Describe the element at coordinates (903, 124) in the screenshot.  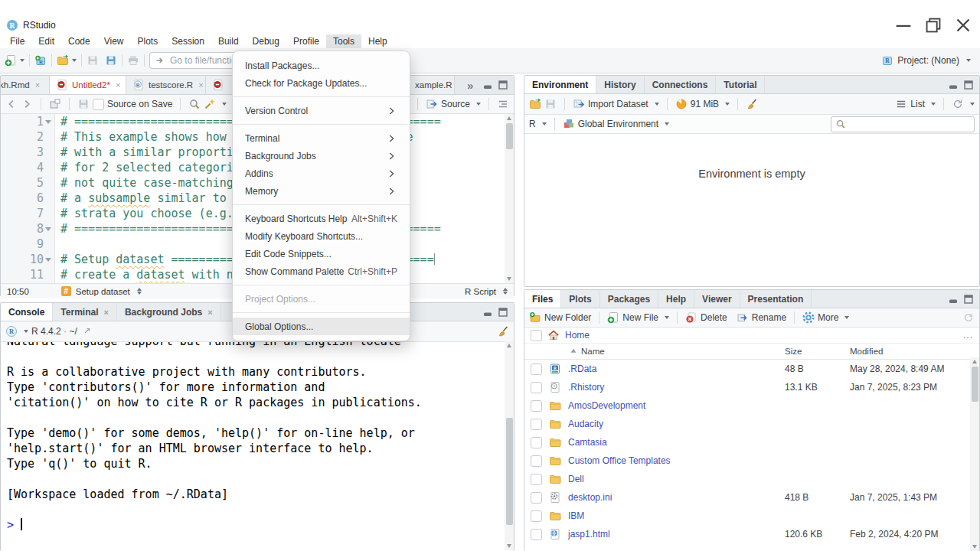
I see `environment-search-input` at that location.